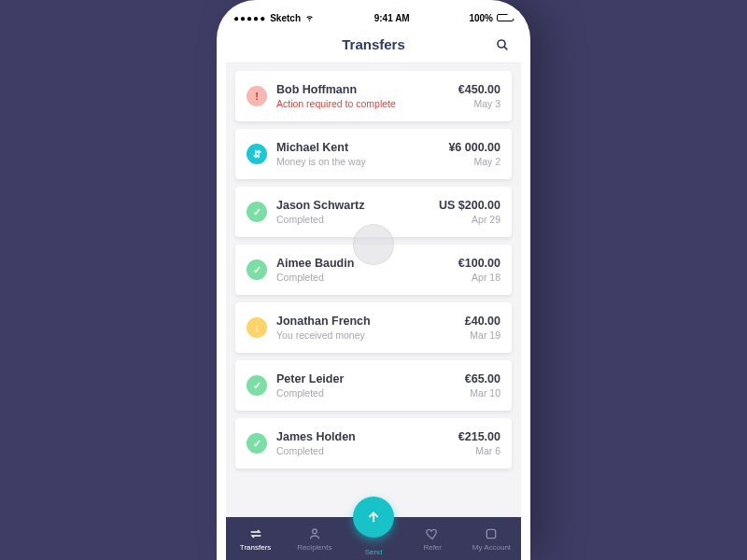  Describe the element at coordinates (358, 161) in the screenshot. I see `transfer-status: Money is on the way` at that location.